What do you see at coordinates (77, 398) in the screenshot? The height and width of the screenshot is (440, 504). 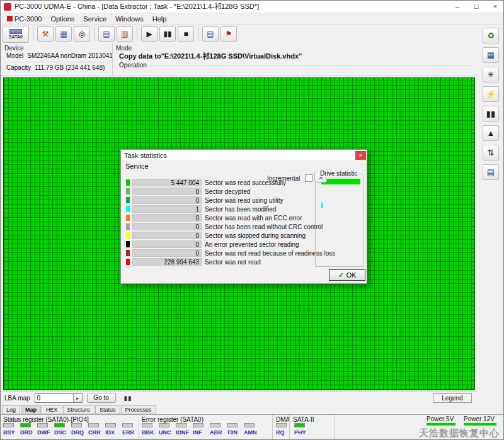 I see `lba-browse-button: ▸` at bounding box center [77, 398].